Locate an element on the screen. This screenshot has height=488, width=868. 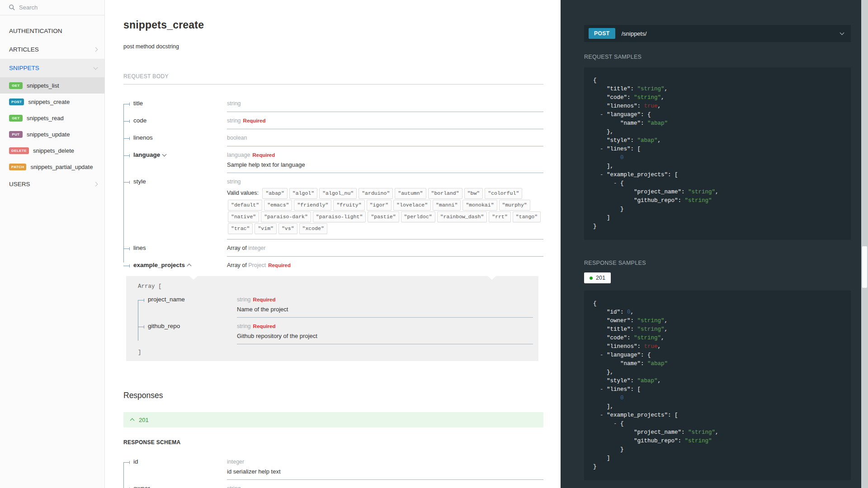
valid-value-chip: "rainbow_dash" is located at coordinates (462, 217).